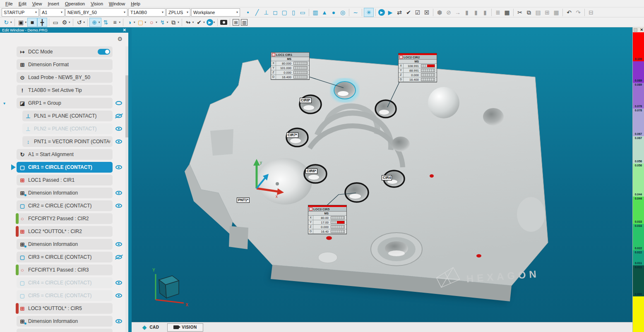 This screenshot has width=644, height=332. I want to click on axis-combobox: A1▾, so click(52, 12).